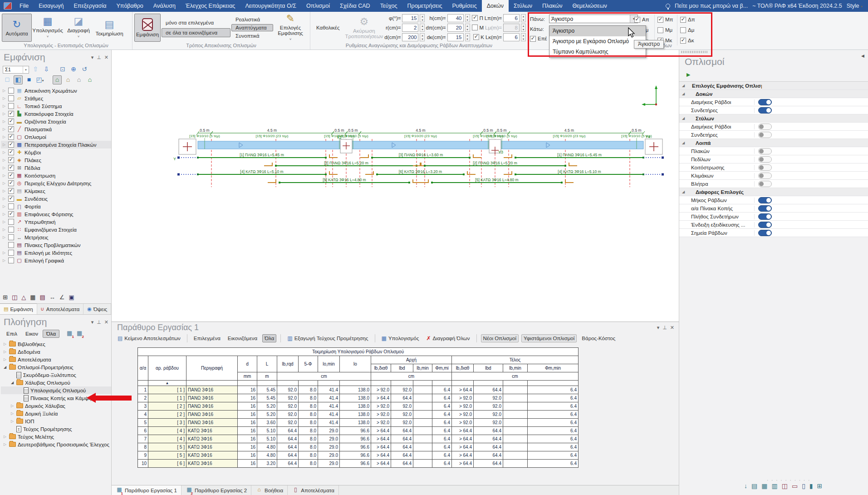  What do you see at coordinates (109, 28) in the screenshot?
I see `documentation-button: ▤ Τεκμηρίωση` at bounding box center [109, 28].